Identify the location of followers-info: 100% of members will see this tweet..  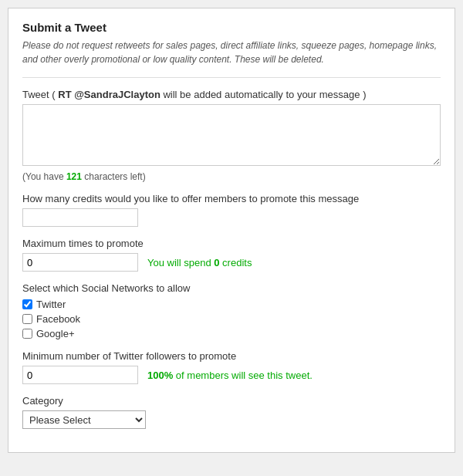
(230, 375).